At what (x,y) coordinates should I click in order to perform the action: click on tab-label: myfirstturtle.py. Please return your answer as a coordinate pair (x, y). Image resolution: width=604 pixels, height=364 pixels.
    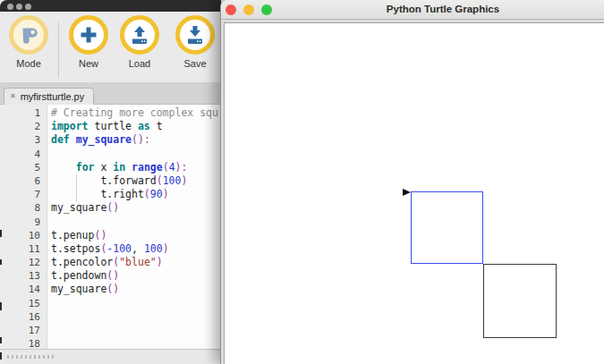
    Looking at the image, I should click on (53, 97).